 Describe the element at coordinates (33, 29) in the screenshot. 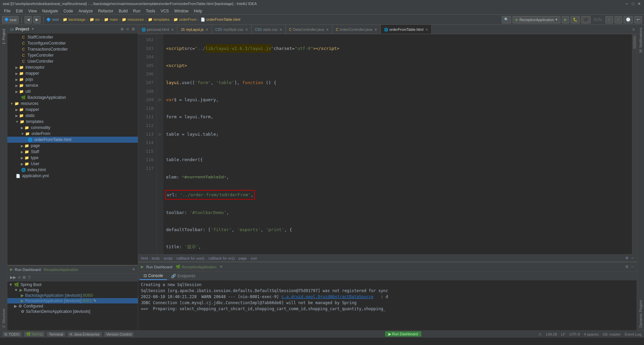

I see `project-dropdown: ▾` at that location.